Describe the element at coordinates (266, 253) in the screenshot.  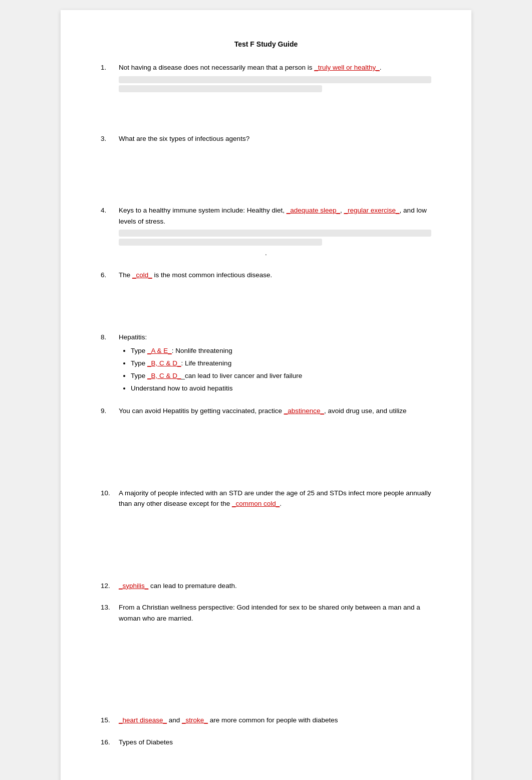
I see `q4-period: .` at that location.